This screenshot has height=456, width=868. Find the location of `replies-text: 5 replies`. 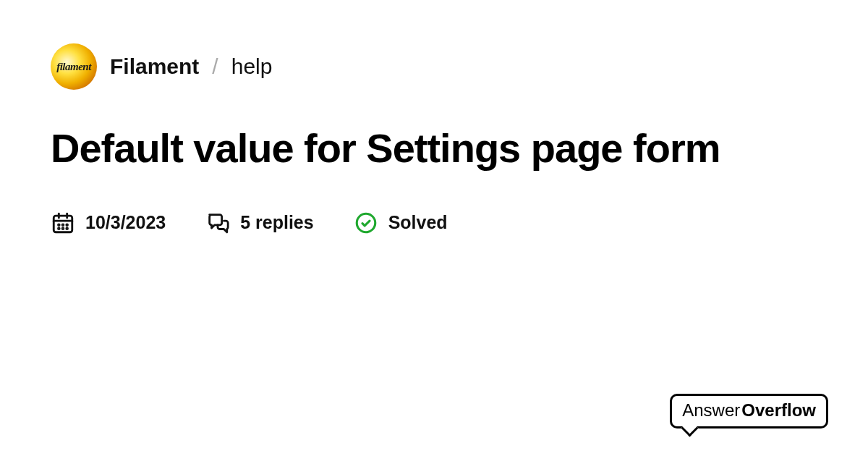

replies-text: 5 replies is located at coordinates (276, 223).